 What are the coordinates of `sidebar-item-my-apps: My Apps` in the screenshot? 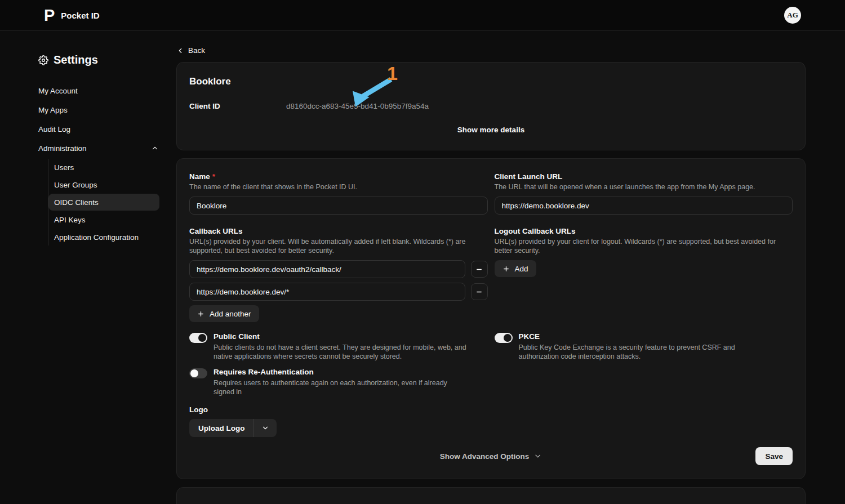 It's located at (99, 110).